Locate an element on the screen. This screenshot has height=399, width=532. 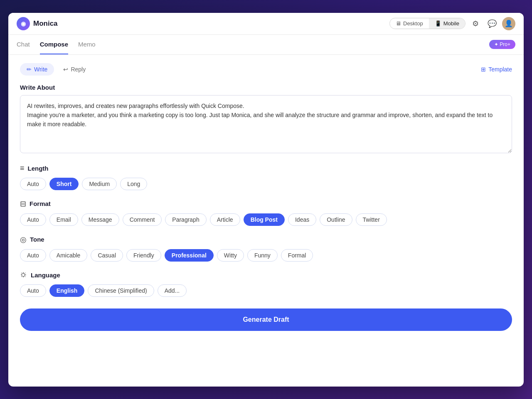
format-title: Format is located at coordinates (40, 203).